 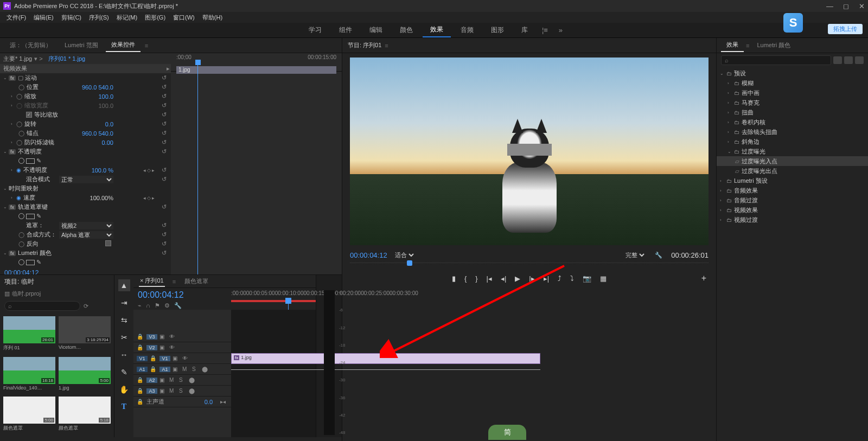 What do you see at coordinates (732, 46) in the screenshot?
I see `tab-effects: 效果` at bounding box center [732, 46].